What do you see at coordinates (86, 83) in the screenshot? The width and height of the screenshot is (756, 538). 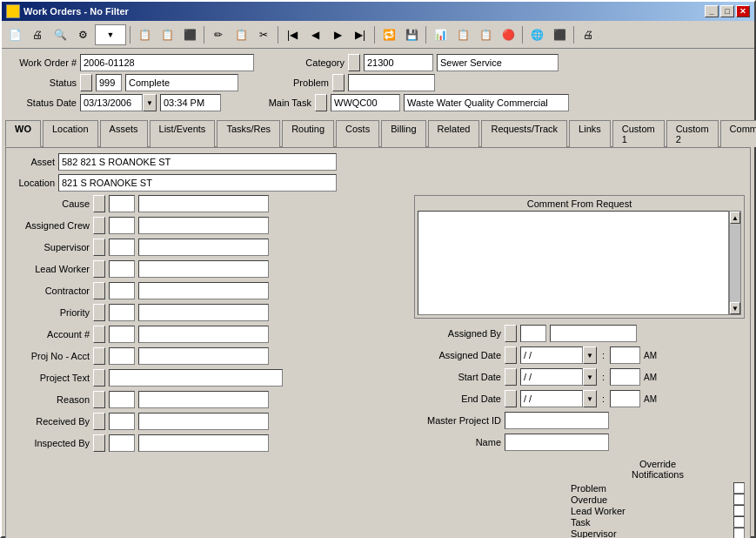 I see `status-indicator` at bounding box center [86, 83].